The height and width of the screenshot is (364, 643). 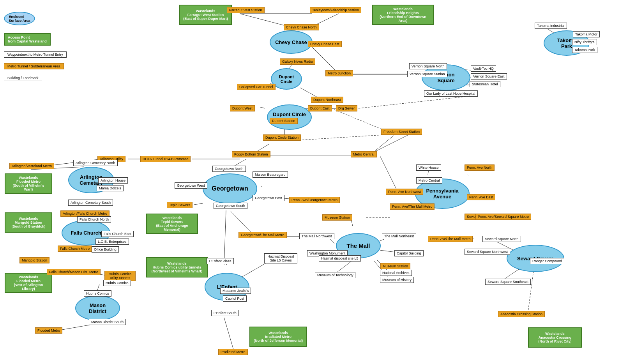 I want to click on georgetown-east: Georgetown East, so click(x=269, y=198).